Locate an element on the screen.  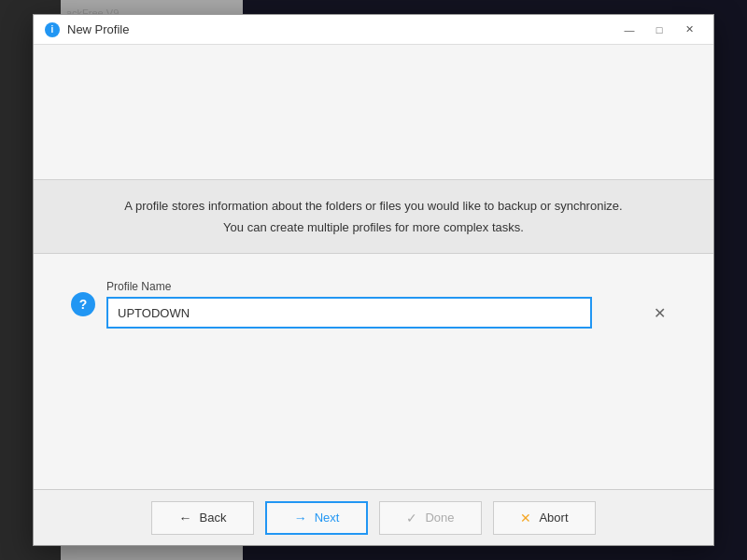
info-line2: You can create multiple profiles for mor… is located at coordinates (374, 228).